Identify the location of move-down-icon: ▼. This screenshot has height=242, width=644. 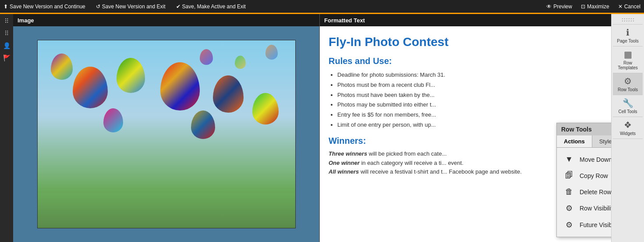
(569, 160).